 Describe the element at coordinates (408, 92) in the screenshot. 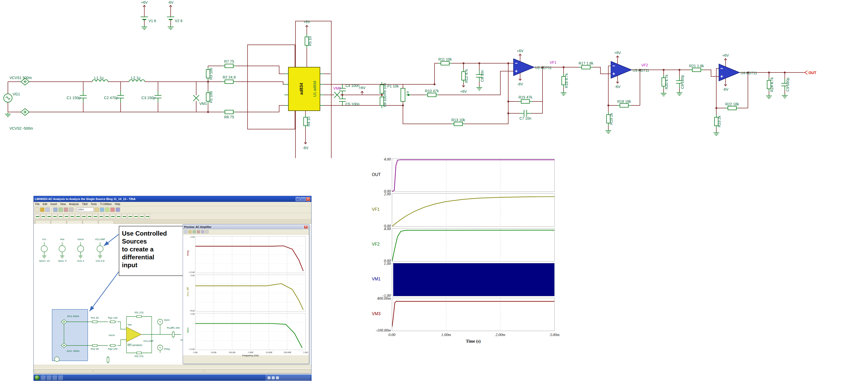

I see `label-p1-wiper: o` at that location.